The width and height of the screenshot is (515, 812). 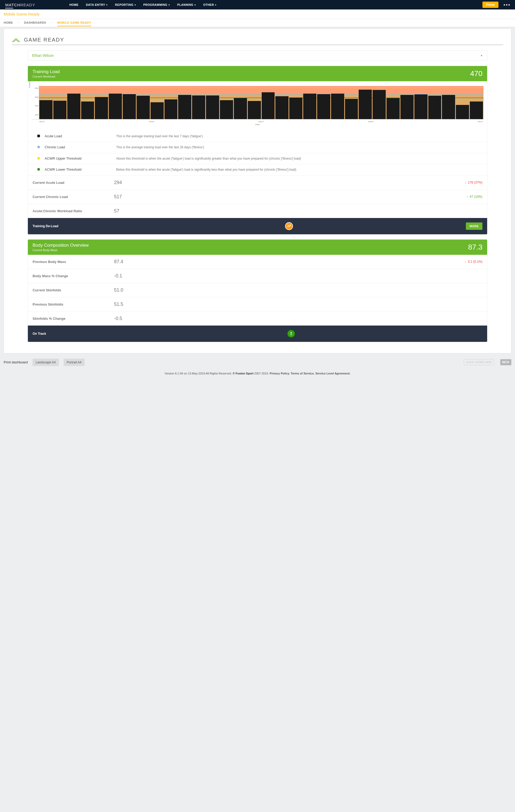 What do you see at coordinates (46, 362) in the screenshot?
I see `print-landscape-button: Landscape A4` at bounding box center [46, 362].